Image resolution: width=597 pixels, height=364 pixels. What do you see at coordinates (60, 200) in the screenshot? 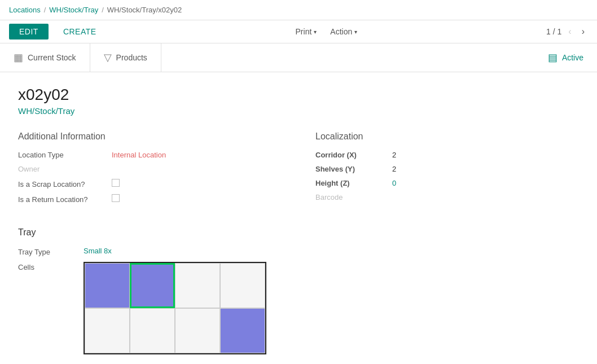
I see `return-label: Is a Return Location?` at bounding box center [60, 200].